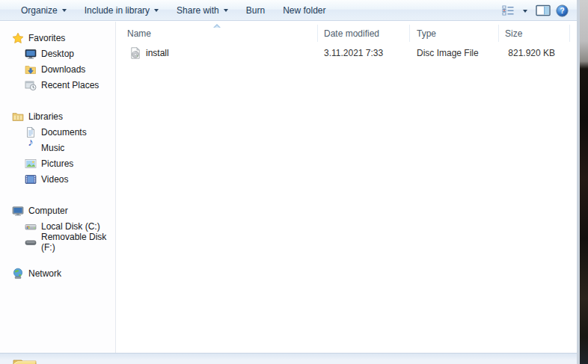  What do you see at coordinates (31, 85) in the screenshot?
I see `recent-places-icon` at bounding box center [31, 85].